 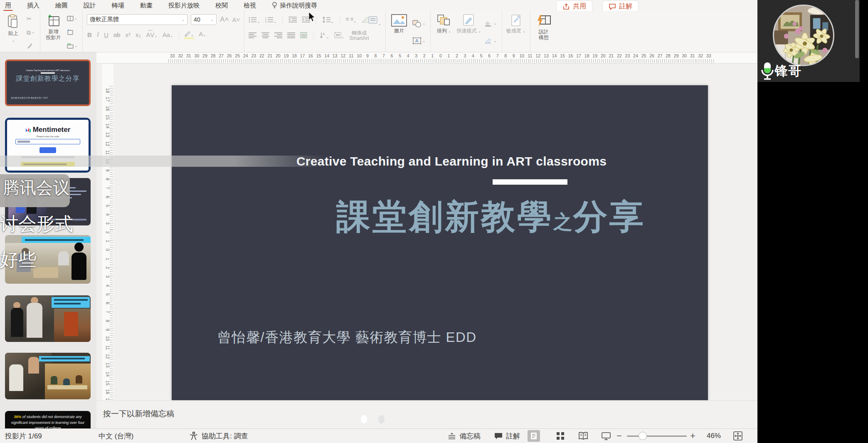 What do you see at coordinates (303, 36) in the screenshot?
I see `add-remove-columns-button` at bounding box center [303, 36].